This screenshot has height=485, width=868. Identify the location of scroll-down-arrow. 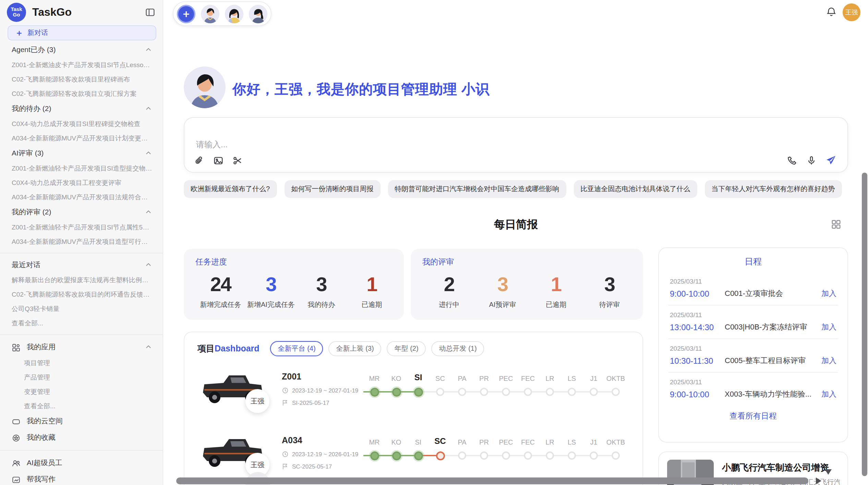
(828, 472).